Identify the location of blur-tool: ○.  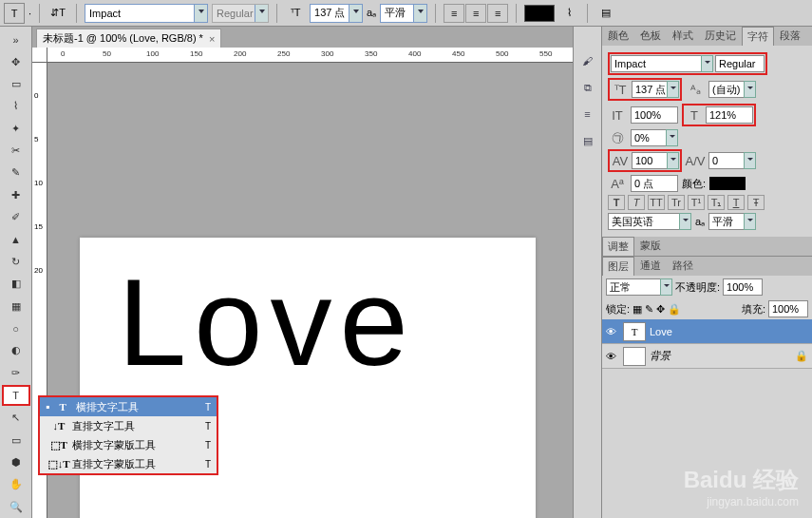
(16, 329).